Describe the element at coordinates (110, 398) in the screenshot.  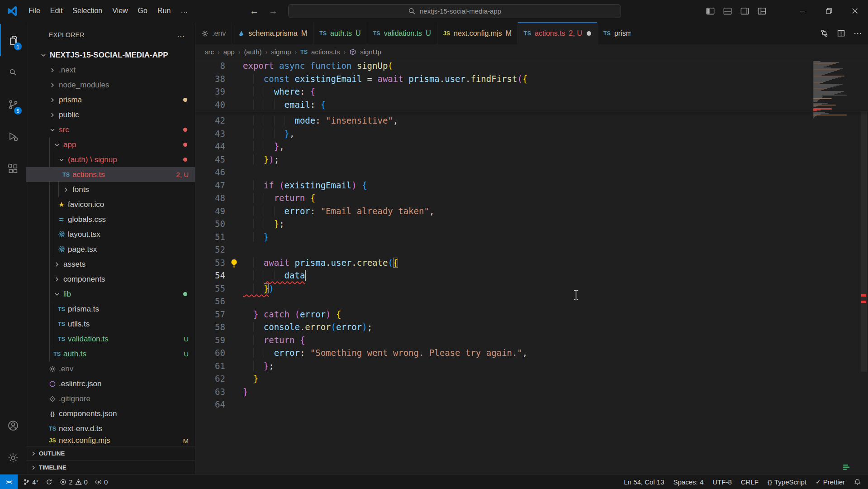
I see `tree-item-gitignore: .gitignore` at that location.